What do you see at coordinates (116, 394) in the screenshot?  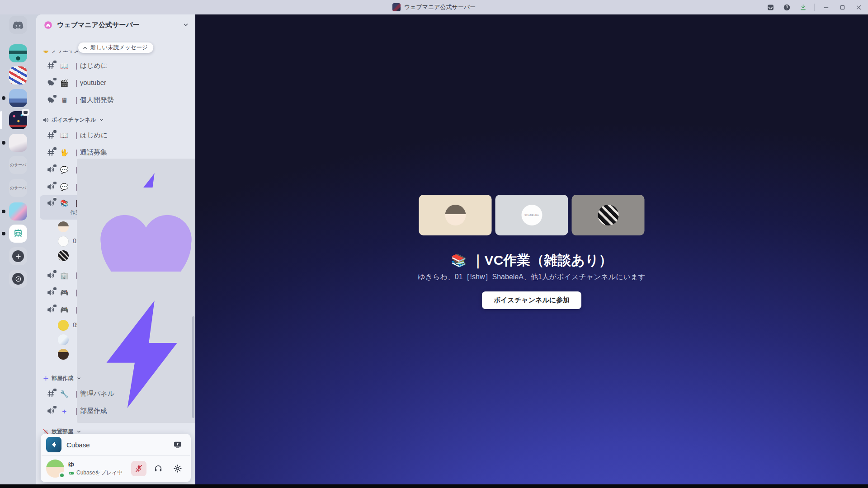 I see `channel-kanri-panel: 🔧｜管理パネル` at bounding box center [116, 394].